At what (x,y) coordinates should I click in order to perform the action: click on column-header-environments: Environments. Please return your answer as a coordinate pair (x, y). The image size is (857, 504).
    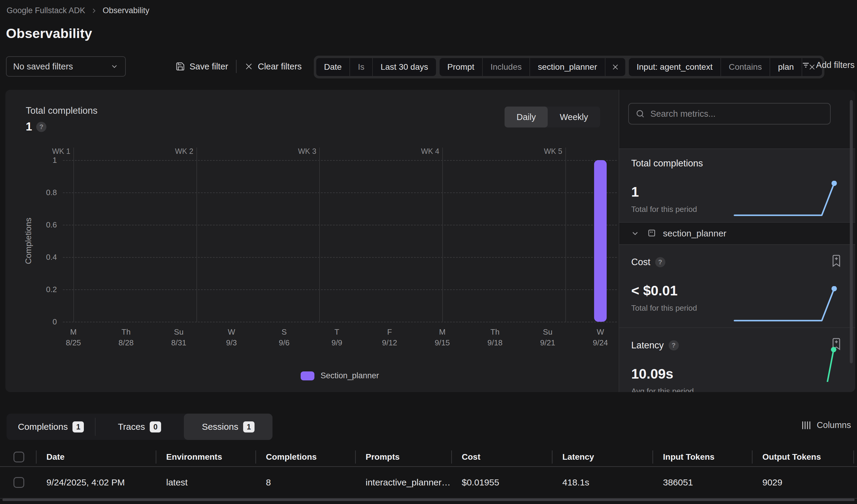
    Looking at the image, I should click on (205, 457).